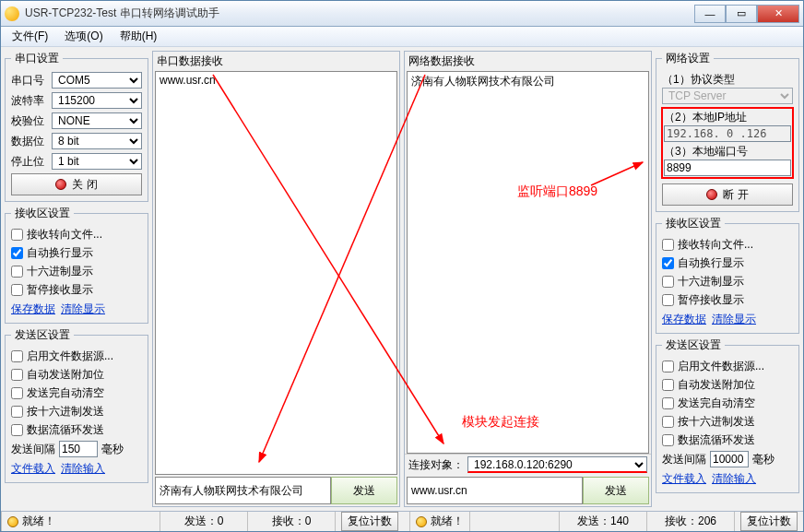 Image resolution: width=804 pixels, height=532 pixels. Describe the element at coordinates (734, 319) in the screenshot. I see `clear-display-link-r: 清除显示` at that location.